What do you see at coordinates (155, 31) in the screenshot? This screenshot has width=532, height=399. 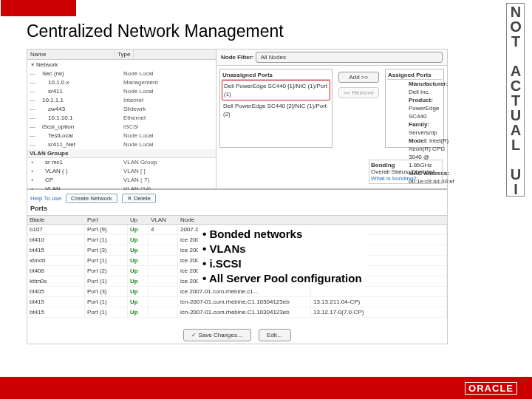 I see `page-title: Centralized Network Management` at bounding box center [155, 31].